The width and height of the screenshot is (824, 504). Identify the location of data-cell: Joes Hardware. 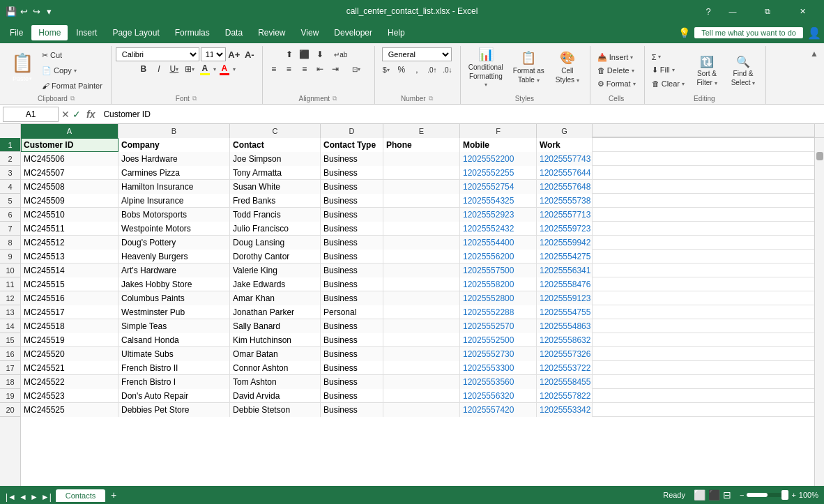
(174, 159).